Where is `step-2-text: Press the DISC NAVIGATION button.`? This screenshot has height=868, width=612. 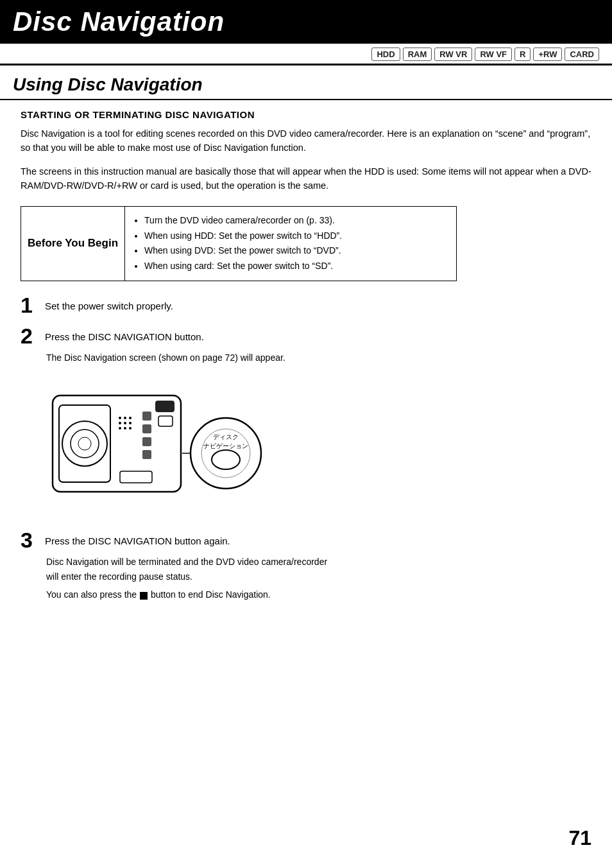 step-2-text: Press the DISC NAVIGATION button. is located at coordinates (124, 335).